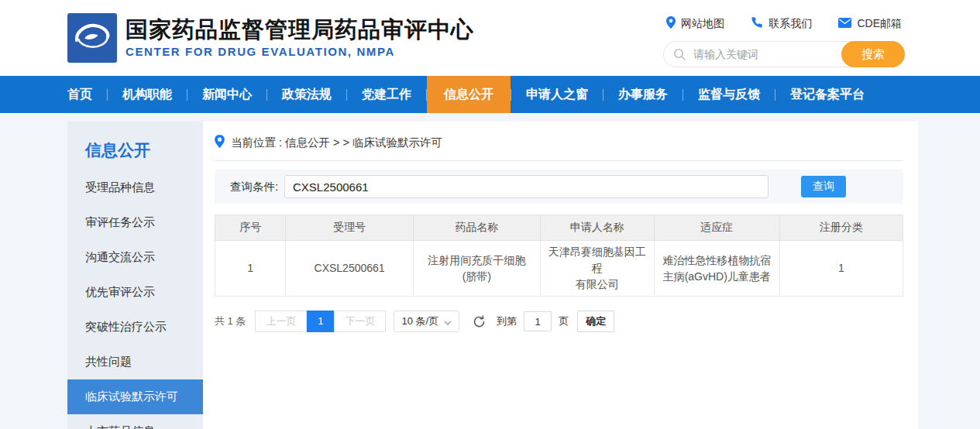 The height and width of the screenshot is (429, 980). What do you see at coordinates (507, 321) in the screenshot?
I see `goto-page-label: 到第` at bounding box center [507, 321].